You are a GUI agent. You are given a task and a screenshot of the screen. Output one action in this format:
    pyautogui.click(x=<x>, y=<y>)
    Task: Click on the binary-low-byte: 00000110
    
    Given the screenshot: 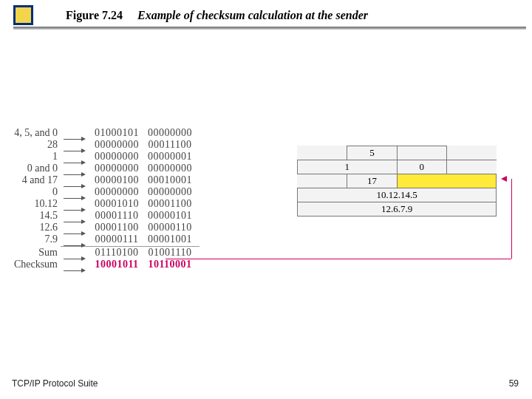 What is the action you would take?
    pyautogui.click(x=170, y=228)
    